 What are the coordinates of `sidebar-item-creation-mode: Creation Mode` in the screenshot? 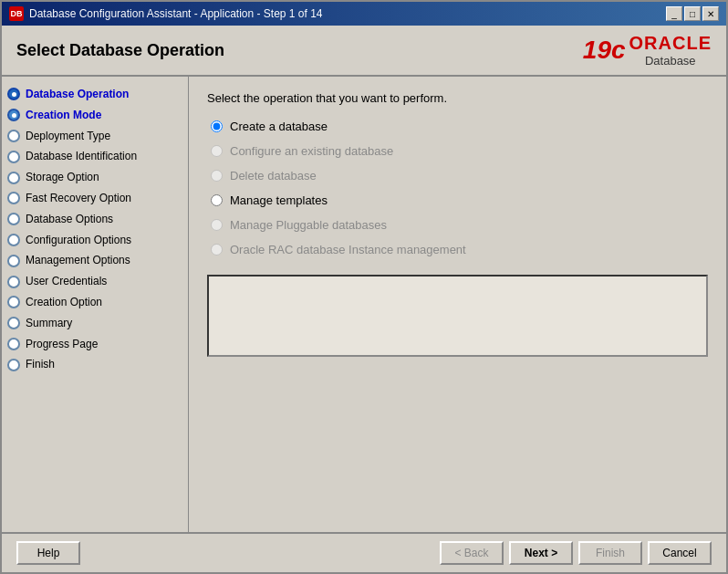 It's located at (95, 115).